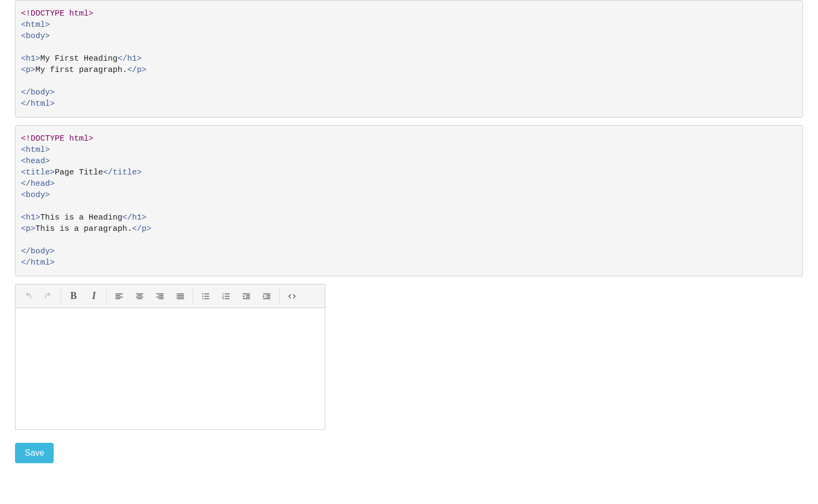 This screenshot has width=818, height=504. I want to click on editor-content-area, so click(170, 369).